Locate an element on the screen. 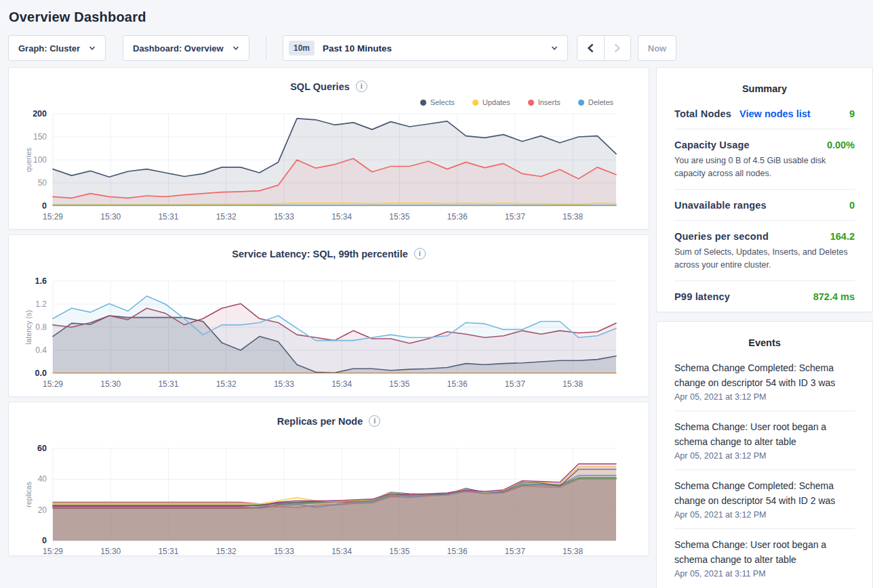 This screenshot has height=588, width=873. events-list: Schema Change Completed: Schema change o… is located at coordinates (765, 469).